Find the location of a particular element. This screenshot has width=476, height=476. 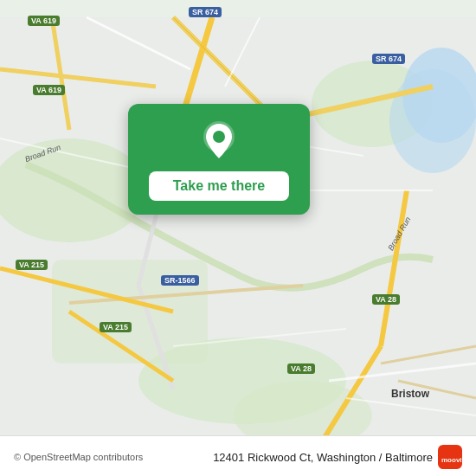

road-badge-va28-1: VA 28 is located at coordinates (386, 299).